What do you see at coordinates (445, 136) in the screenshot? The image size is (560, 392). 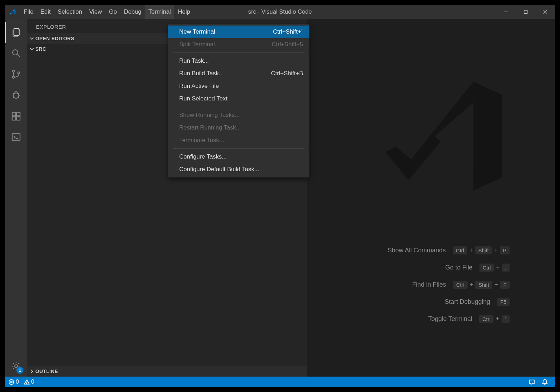 I see `vscode-watermark-icon` at bounding box center [445, 136].